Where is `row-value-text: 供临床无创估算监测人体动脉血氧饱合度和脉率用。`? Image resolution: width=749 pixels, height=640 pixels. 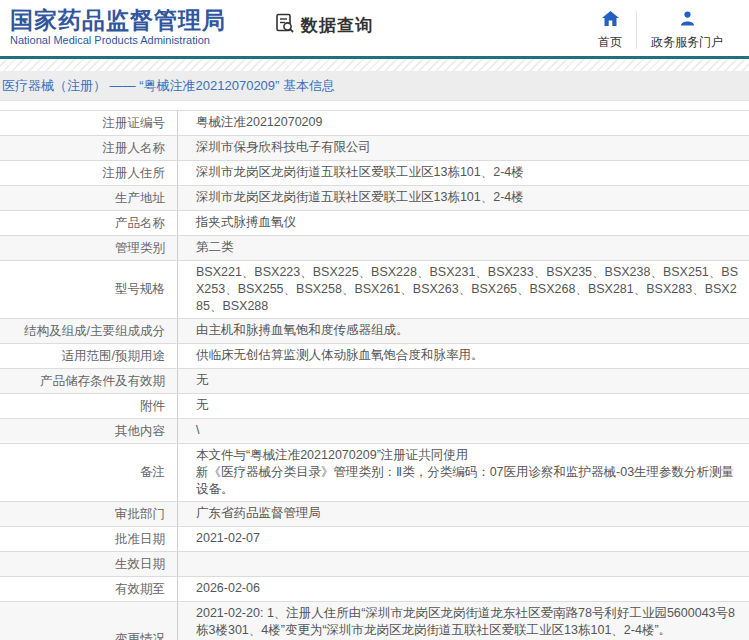 row-value-text: 供临床无创估算监测人体动脉血氧饱合度和脉率用。 is located at coordinates (468, 356).